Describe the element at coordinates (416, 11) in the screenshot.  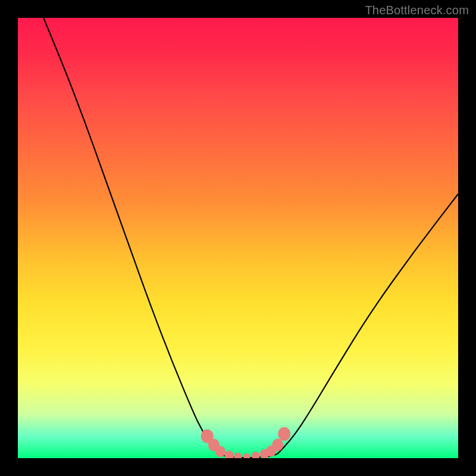
I see `watermark-text: TheBottleneck.com` at that location.